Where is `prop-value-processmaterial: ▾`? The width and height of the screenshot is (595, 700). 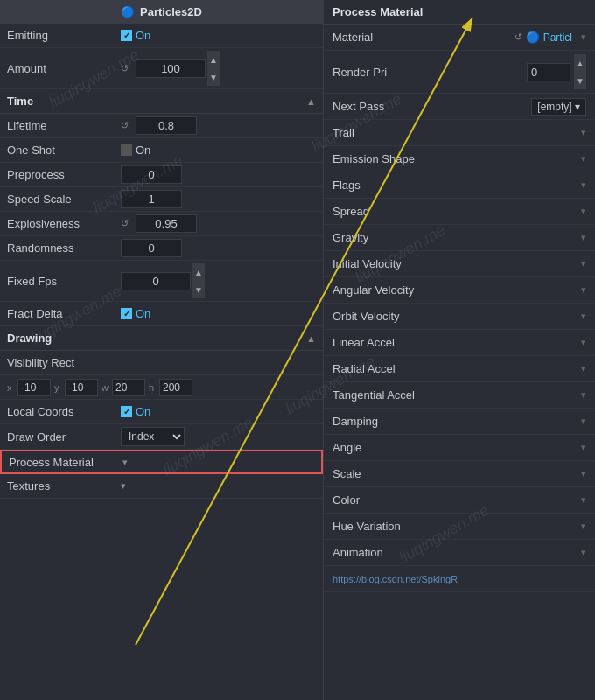
prop-value-processmaterial: ▾ is located at coordinates (219, 462).